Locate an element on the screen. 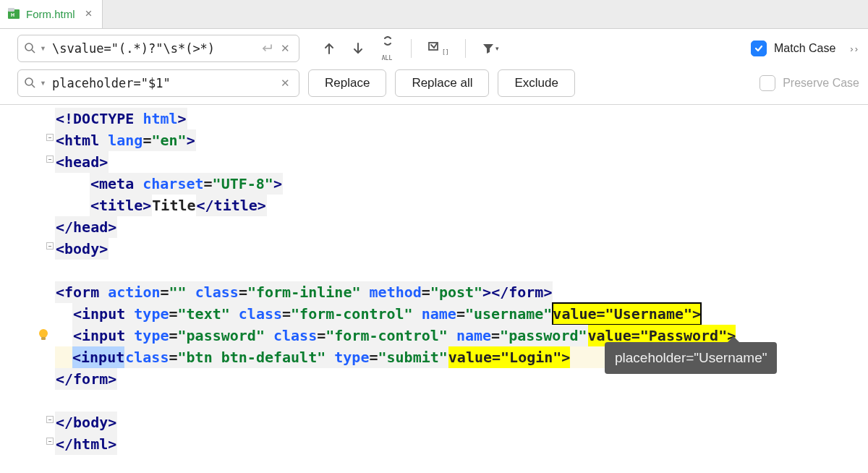 The image size is (868, 473). code-line: <form action="" class="form-inline" meth… is located at coordinates (395, 292).